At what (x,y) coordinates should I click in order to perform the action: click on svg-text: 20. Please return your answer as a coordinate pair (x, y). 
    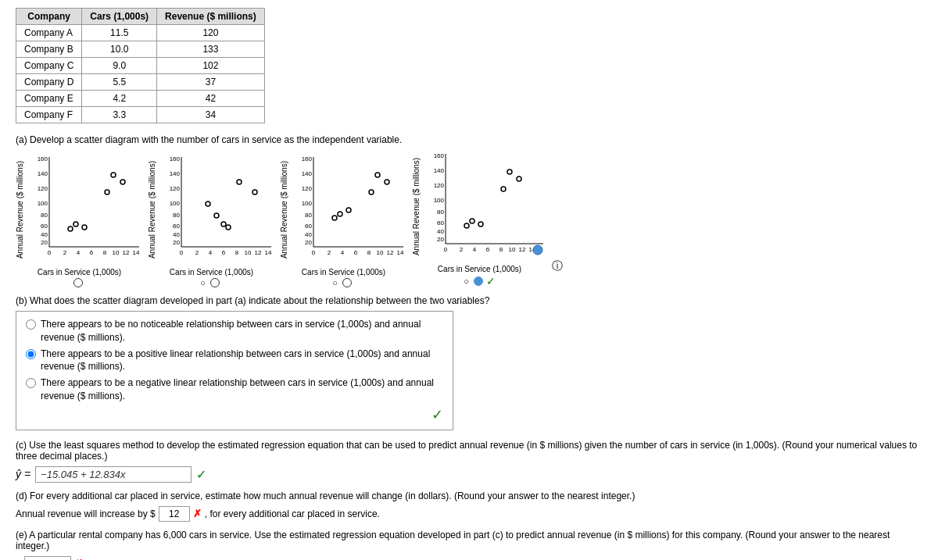
    Looking at the image, I should click on (441, 239).